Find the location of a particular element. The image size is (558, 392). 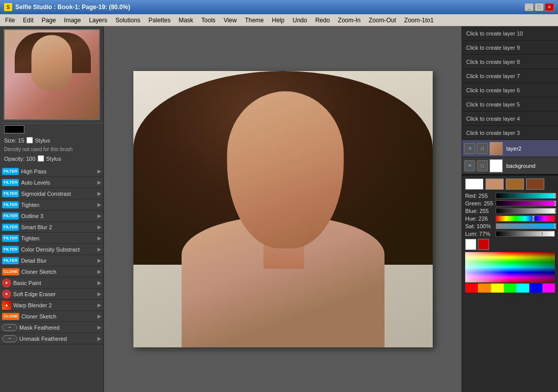

menu-bar: FileEditPageImageLayersSolutionsPalettes… is located at coordinates (279, 20).